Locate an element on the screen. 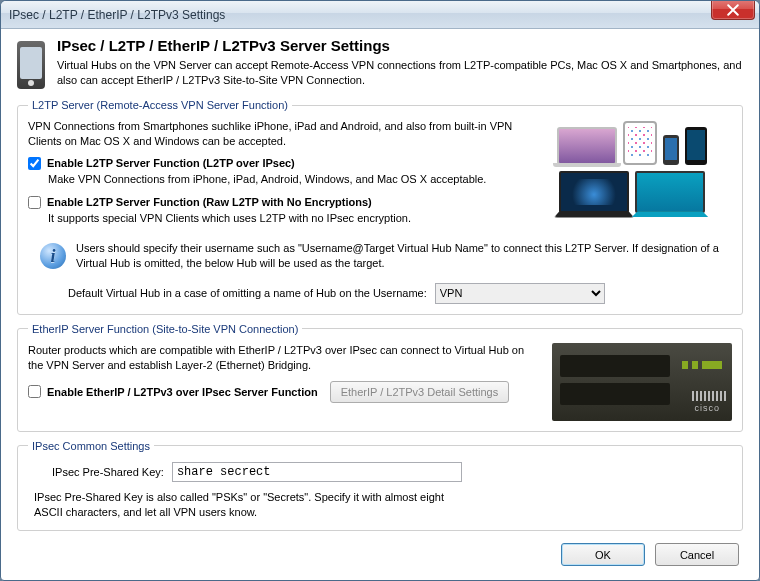 The image size is (760, 581). header-text: IPsec / L2TP / EtherIP / L2TPv3 Server S… is located at coordinates (400, 63).